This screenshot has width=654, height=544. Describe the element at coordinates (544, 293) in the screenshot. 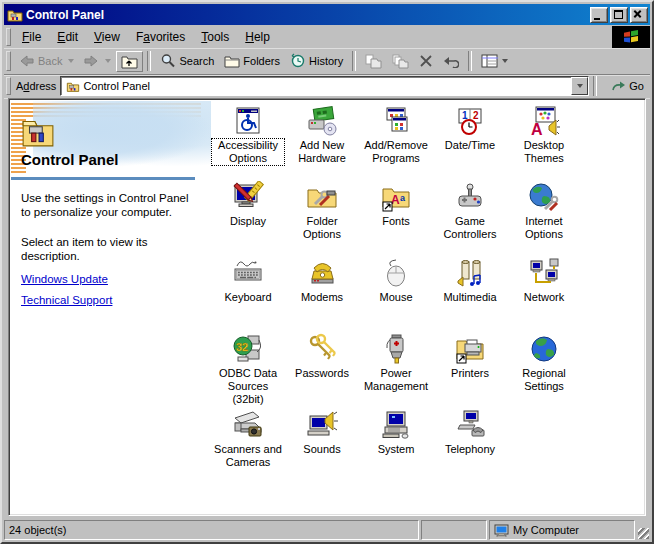

I see `icon-network: Network` at that location.